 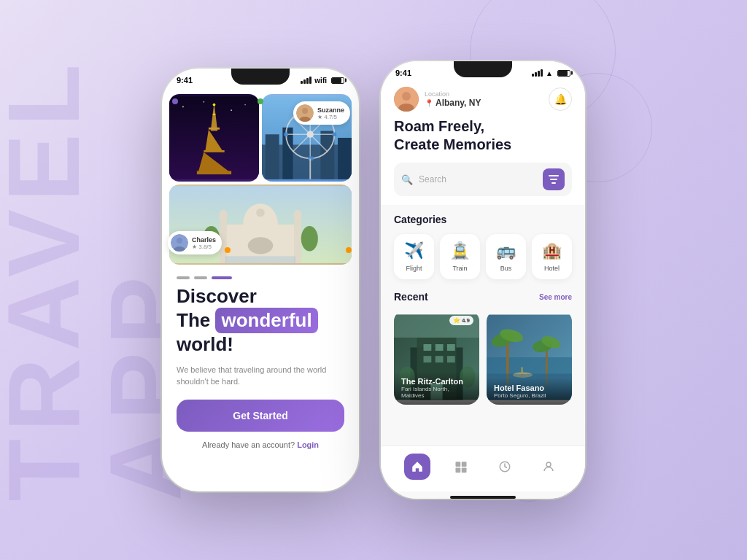 I want to click on notification-button: 🔔, so click(x=560, y=99).